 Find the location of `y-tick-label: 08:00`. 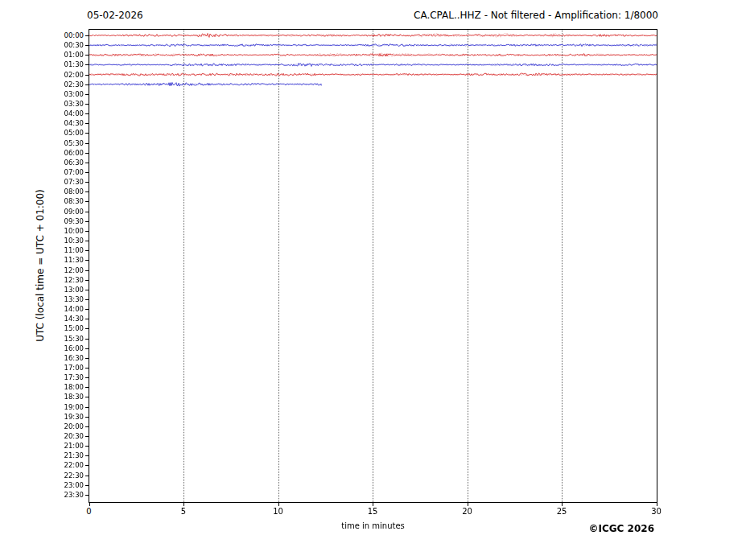

y-tick-label: 08:00 is located at coordinates (58, 191).